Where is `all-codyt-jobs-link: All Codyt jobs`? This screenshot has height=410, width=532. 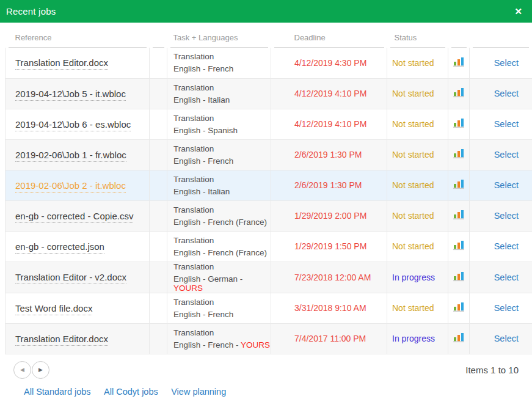 all-codyt-jobs-link: All Codyt jobs is located at coordinates (131, 392).